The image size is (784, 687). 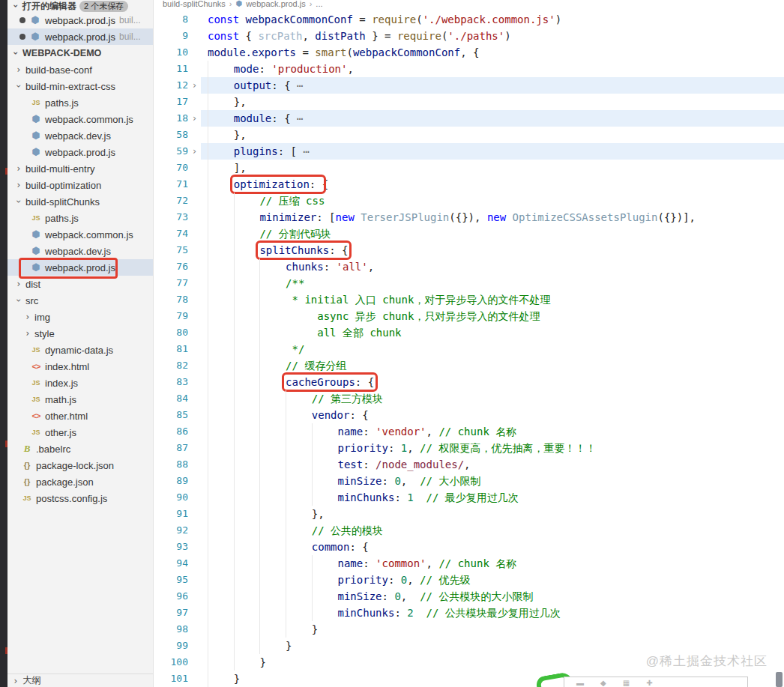 What do you see at coordinates (492, 399) in the screenshot?
I see `code-line-content: // 第三方模块` at bounding box center [492, 399].